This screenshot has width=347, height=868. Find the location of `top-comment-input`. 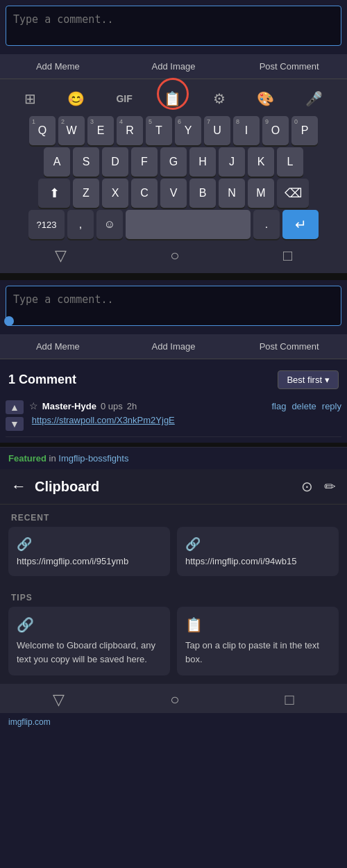

top-comment-input is located at coordinates (174, 26).